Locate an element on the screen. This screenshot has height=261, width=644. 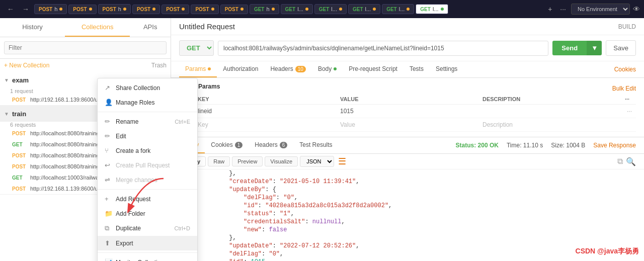
format-raw-button: Raw is located at coordinates (219, 161).